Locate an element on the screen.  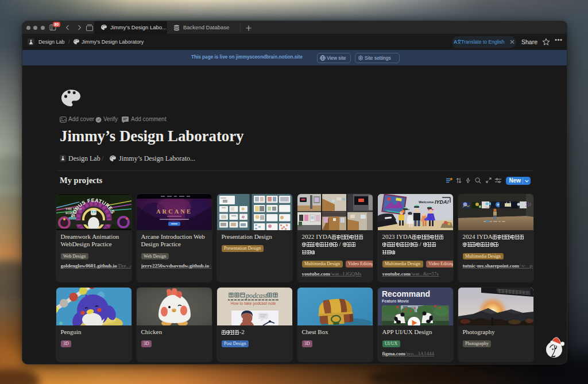
svg-text: Welcome is located at coordinates (426, 202).